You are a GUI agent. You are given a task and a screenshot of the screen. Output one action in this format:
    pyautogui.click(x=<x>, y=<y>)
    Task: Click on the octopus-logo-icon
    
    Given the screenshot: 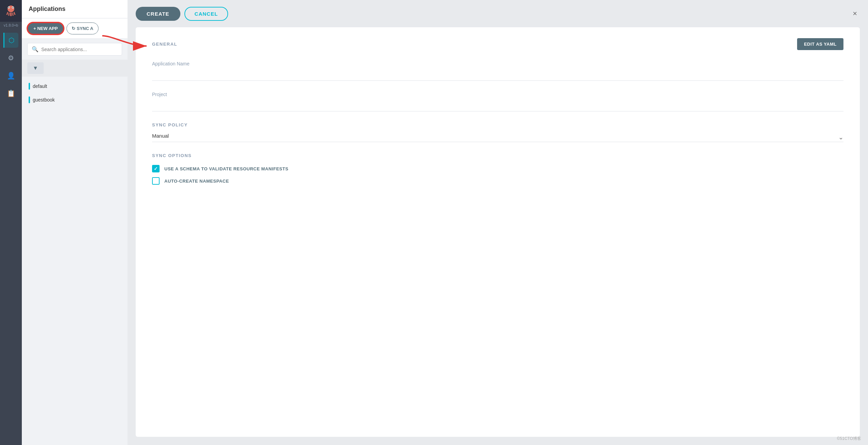 What is the action you would take?
    pyautogui.click(x=11, y=11)
    